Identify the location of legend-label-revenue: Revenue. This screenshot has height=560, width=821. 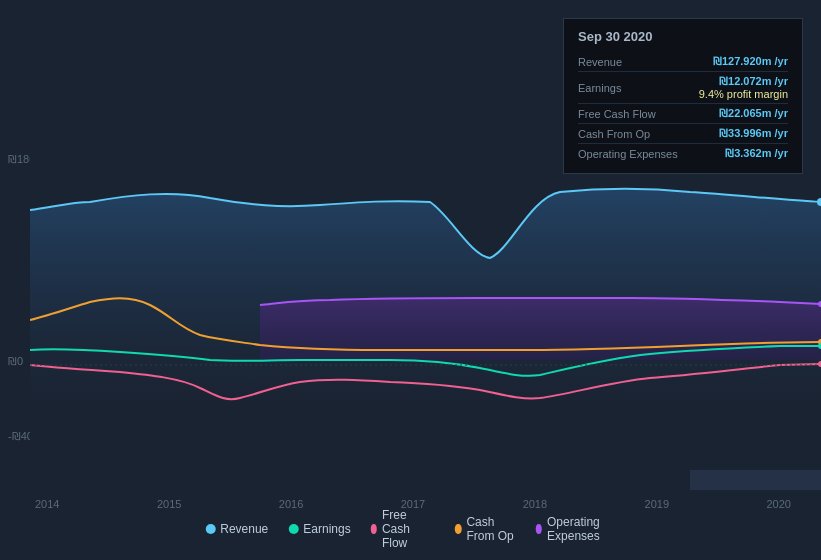
(244, 529).